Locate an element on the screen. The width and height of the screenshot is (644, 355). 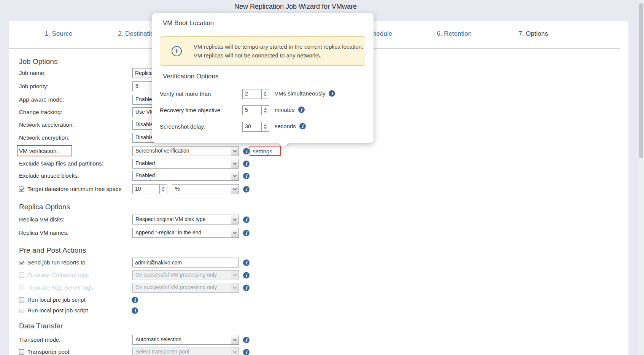
select-value: Append "-replica" in the end is located at coordinates (182, 233).